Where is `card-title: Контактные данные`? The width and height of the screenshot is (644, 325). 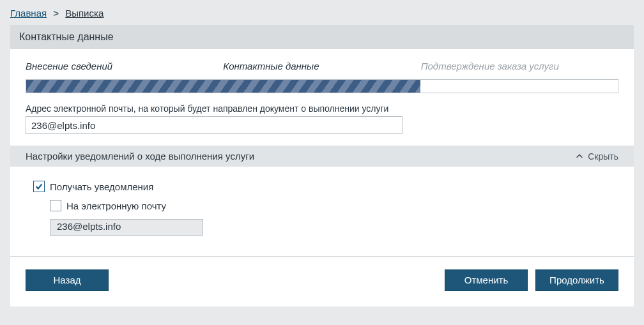 card-title: Контактные данные is located at coordinates (322, 37).